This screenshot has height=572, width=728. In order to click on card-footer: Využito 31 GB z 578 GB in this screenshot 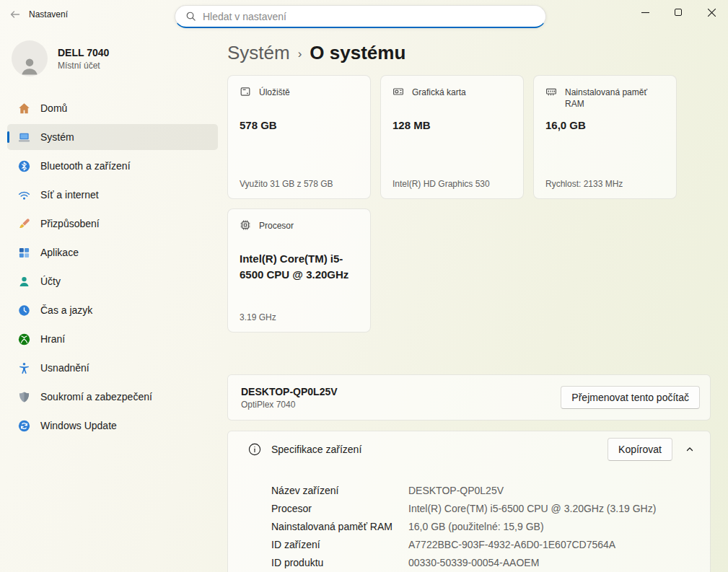, I will do `click(299, 184)`.